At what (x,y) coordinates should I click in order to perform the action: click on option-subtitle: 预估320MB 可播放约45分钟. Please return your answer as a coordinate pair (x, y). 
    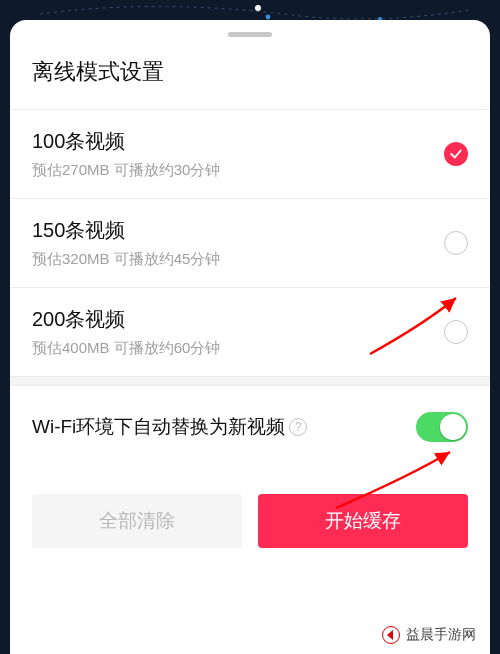
    Looking at the image, I should click on (126, 260).